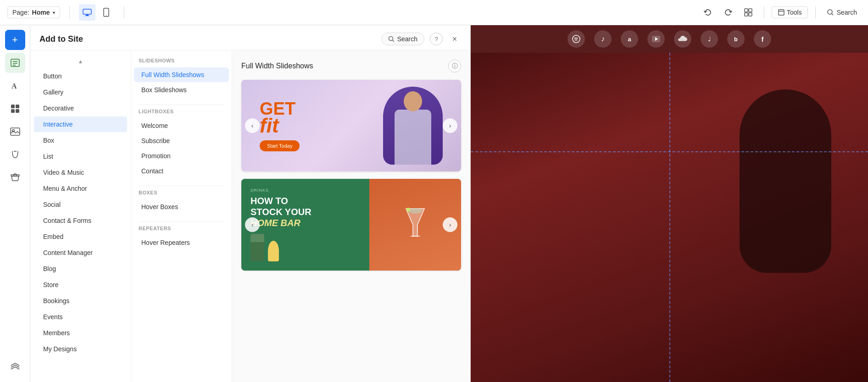 Image resolution: width=868 pixels, height=382 pixels. What do you see at coordinates (252, 126) in the screenshot?
I see `slide-prev-button-1: ‹` at bounding box center [252, 126].